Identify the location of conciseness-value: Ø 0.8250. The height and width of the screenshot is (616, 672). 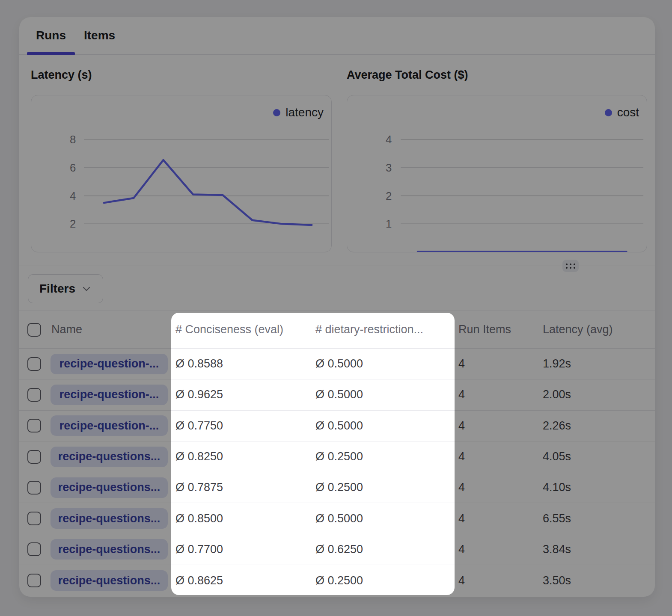
(199, 457).